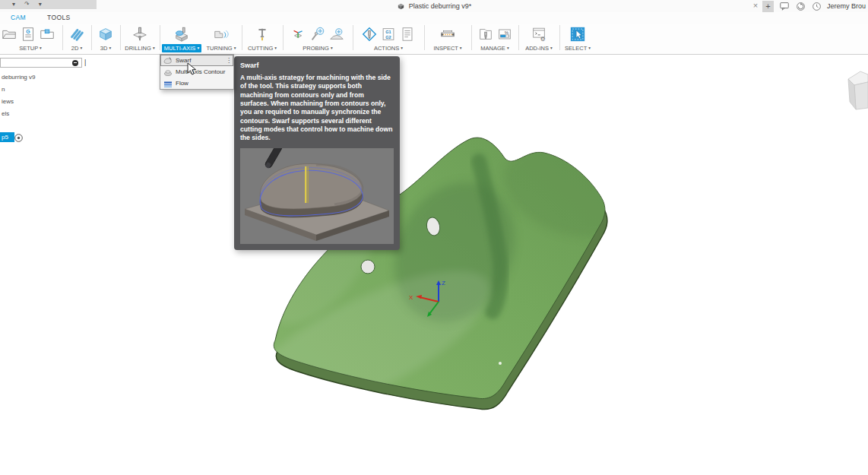 This screenshot has height=475, width=868. Describe the element at coordinates (448, 33) in the screenshot. I see `measure-icon` at that location.